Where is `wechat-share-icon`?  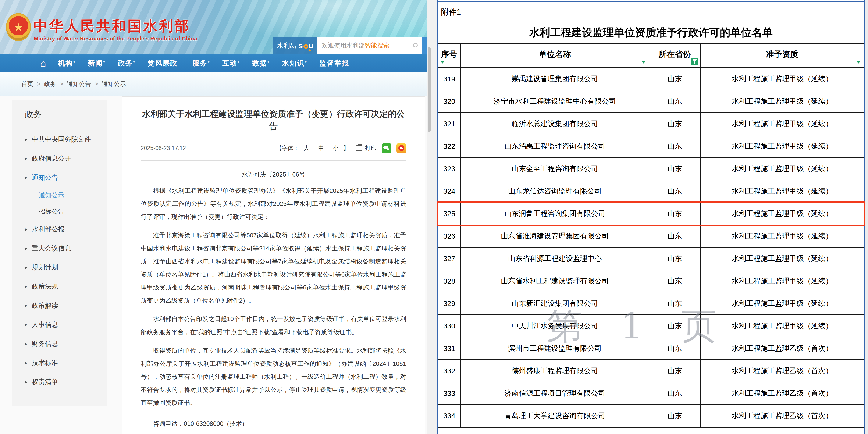
wechat-share-icon is located at coordinates (387, 148).